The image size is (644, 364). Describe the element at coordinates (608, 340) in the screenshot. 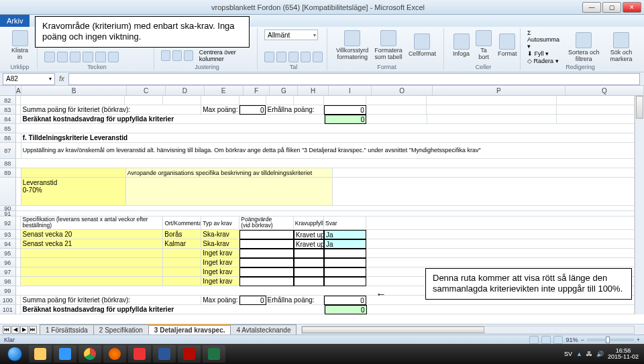

I see `zoom-thumb` at that location.